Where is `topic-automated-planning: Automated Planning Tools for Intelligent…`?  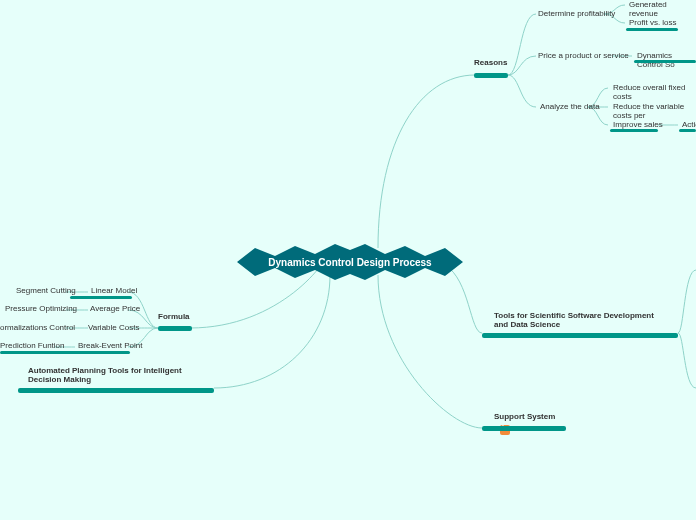
topic-automated-planning: Automated Planning Tools for Intelligent… is located at coordinates (113, 377).